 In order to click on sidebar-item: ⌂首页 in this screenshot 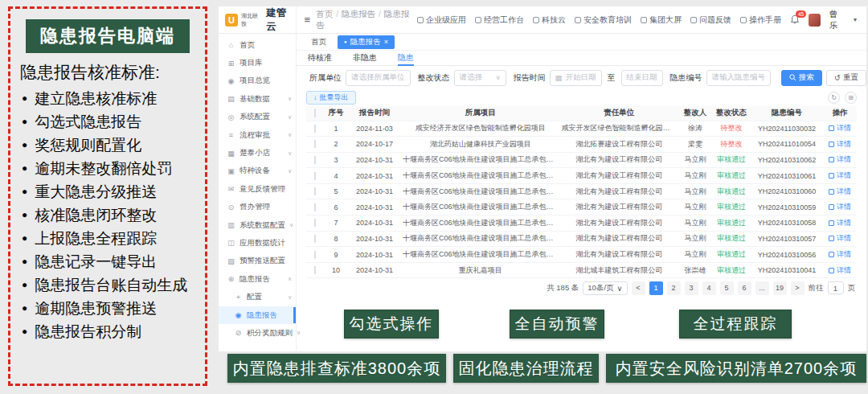, I will do `click(257, 45)`.